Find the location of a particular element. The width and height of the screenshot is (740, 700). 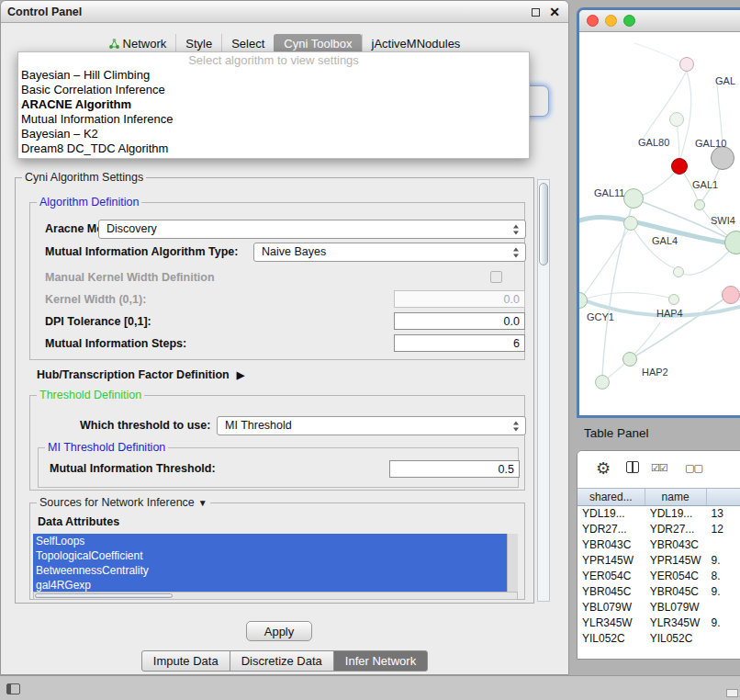

table-row: YDR27...YDR27...12 is located at coordinates (659, 529).